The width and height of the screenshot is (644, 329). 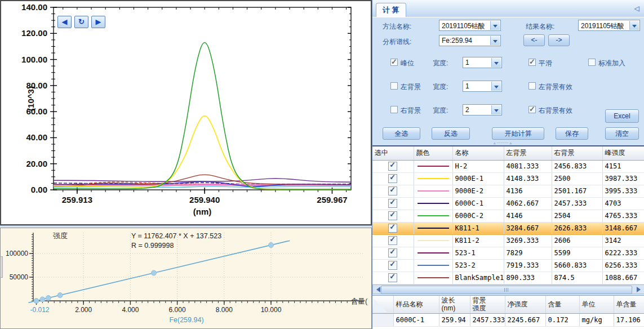 I want to click on collapse-panel-icon: ◁, so click(x=637, y=8).